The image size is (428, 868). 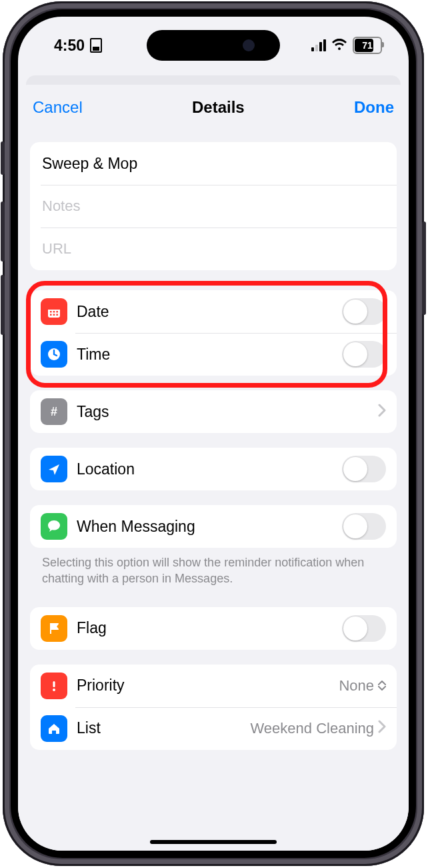 What do you see at coordinates (213, 206) in the screenshot?
I see `title-group` at bounding box center [213, 206].